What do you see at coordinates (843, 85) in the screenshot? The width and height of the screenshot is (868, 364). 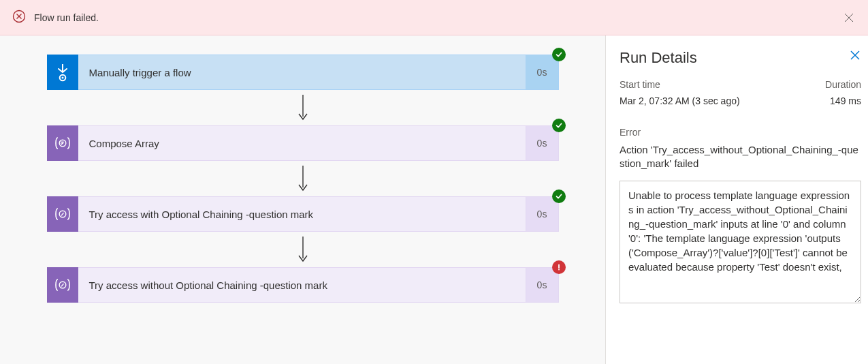 I see `duration-label: Duration` at bounding box center [843, 85].